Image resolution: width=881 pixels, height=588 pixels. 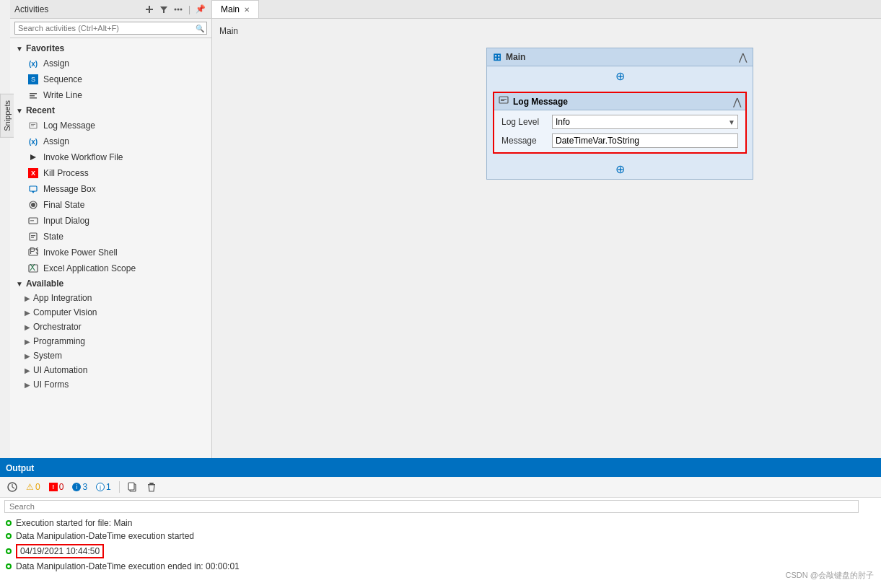 What do you see at coordinates (247, 10) in the screenshot?
I see `tab-close-btn: ✕` at bounding box center [247, 10].